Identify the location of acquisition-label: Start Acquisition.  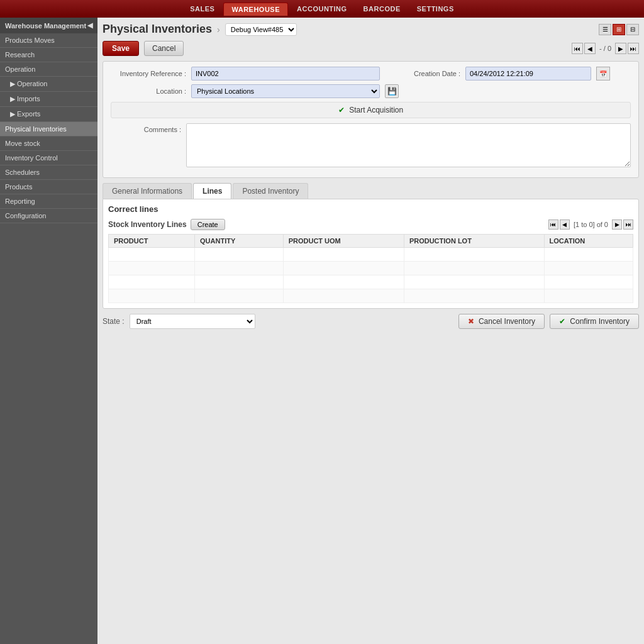
(376, 110).